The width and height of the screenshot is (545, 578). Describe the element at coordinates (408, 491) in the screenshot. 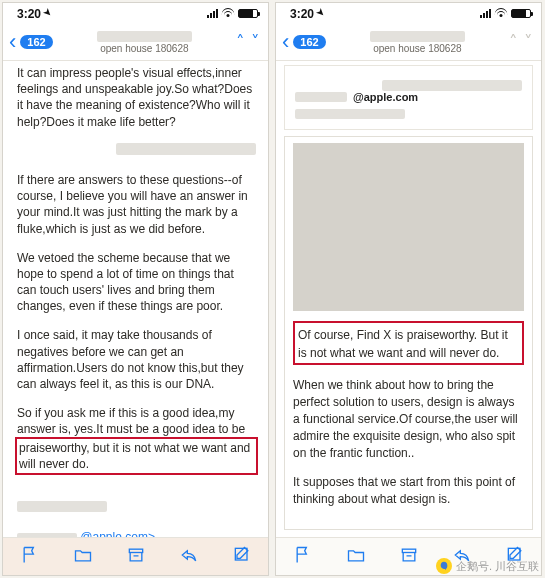

I see `paragraph: It supposes that we start from this poin…` at that location.